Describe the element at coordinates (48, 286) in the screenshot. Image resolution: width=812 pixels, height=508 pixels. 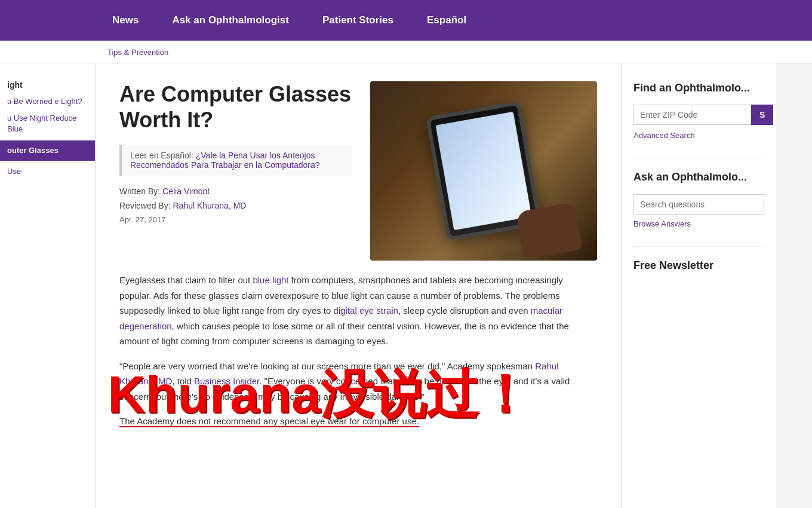
I see `left-sidebar: ight u Be Worried e Light? u Use Night R…` at that location.